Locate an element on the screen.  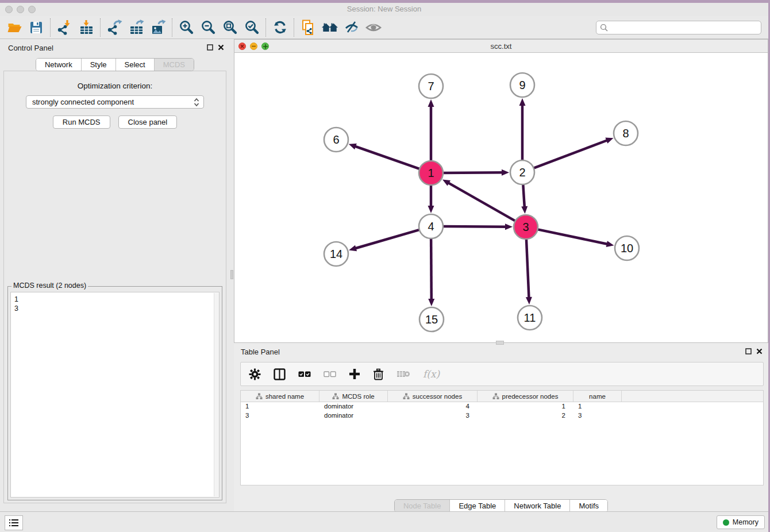
zoom-selected-button is located at coordinates (252, 28).